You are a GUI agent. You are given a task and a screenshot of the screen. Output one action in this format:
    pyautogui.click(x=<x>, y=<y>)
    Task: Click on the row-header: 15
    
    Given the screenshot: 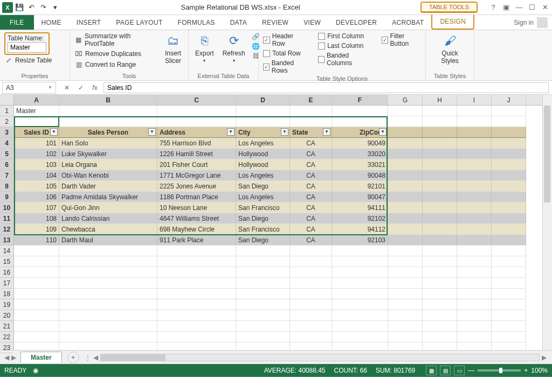 What is the action you would take?
    pyautogui.click(x=6, y=262)
    